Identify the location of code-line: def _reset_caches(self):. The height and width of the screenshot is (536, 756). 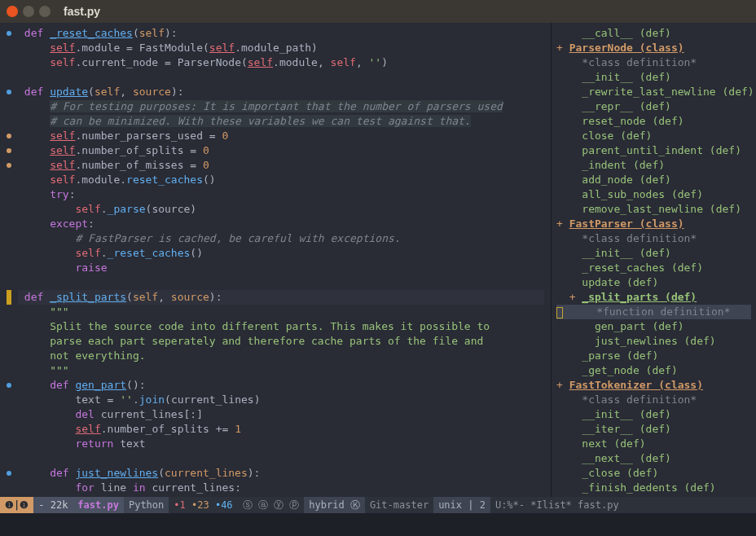
(281, 33).